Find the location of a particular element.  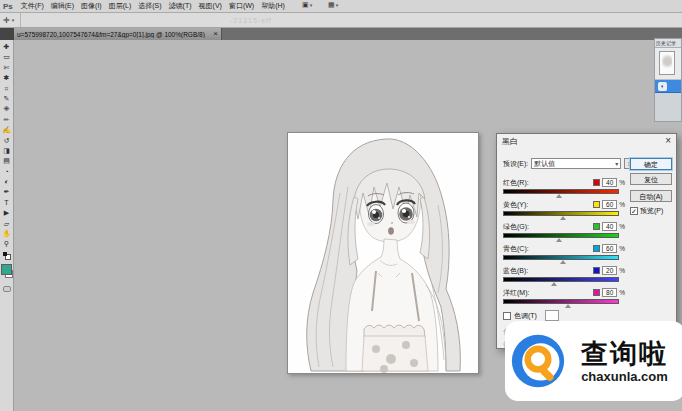

menu-select: 选择(S) is located at coordinates (150, 6).